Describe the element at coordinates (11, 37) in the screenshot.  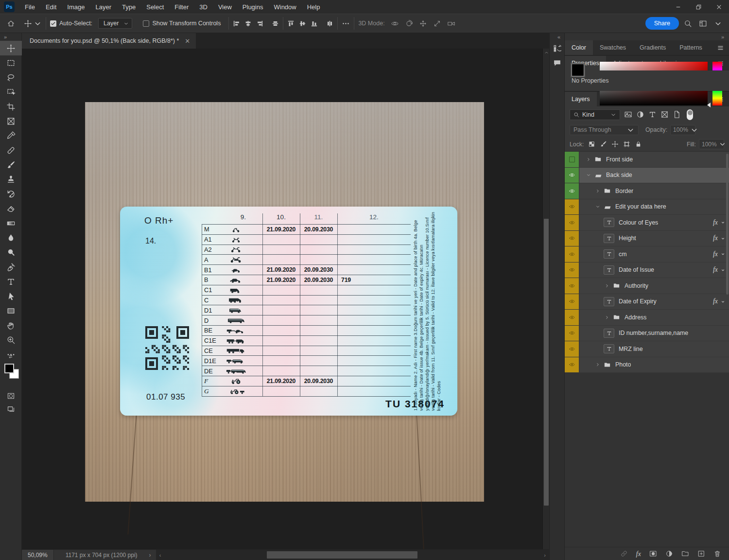
I see `tooldock-collapse: »` at that location.